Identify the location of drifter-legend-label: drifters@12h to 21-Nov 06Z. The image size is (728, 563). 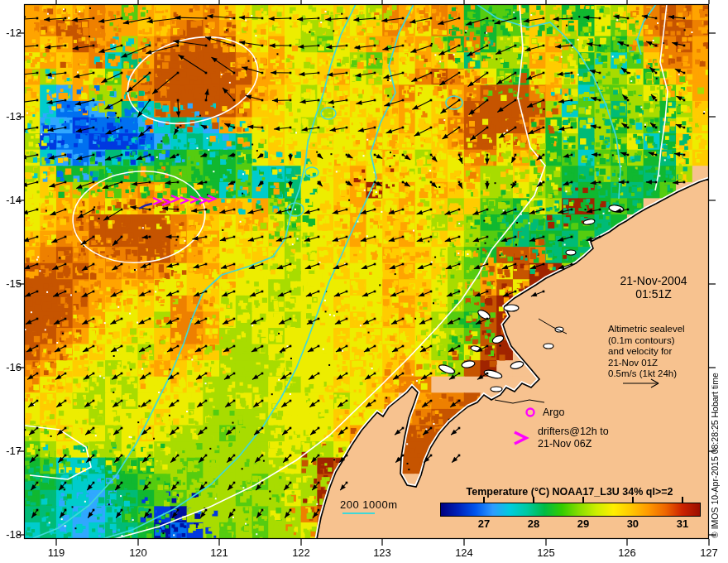
(573, 438).